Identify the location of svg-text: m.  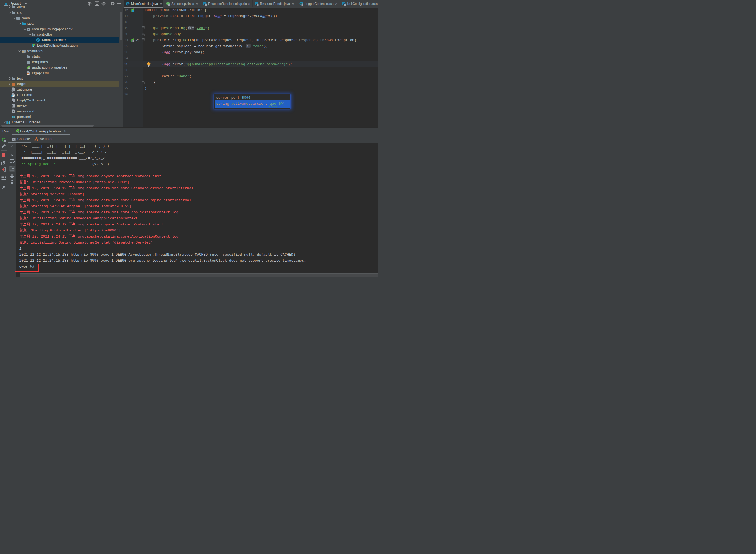
(13, 117).